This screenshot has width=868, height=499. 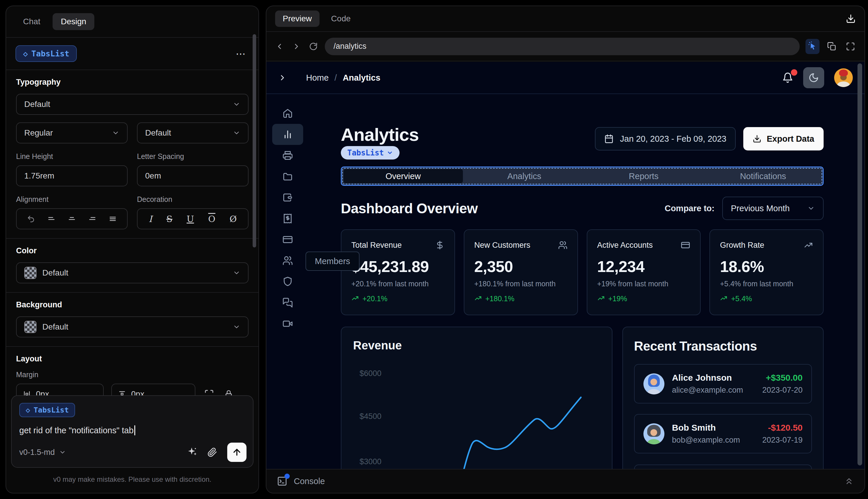 I want to click on copy-icon, so click(x=832, y=47).